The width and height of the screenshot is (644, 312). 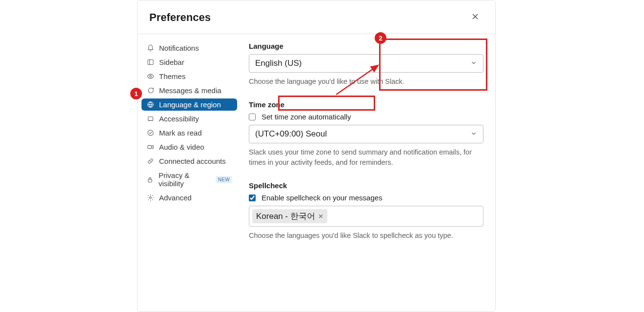 What do you see at coordinates (150, 161) in the screenshot?
I see `link-icon` at bounding box center [150, 161].